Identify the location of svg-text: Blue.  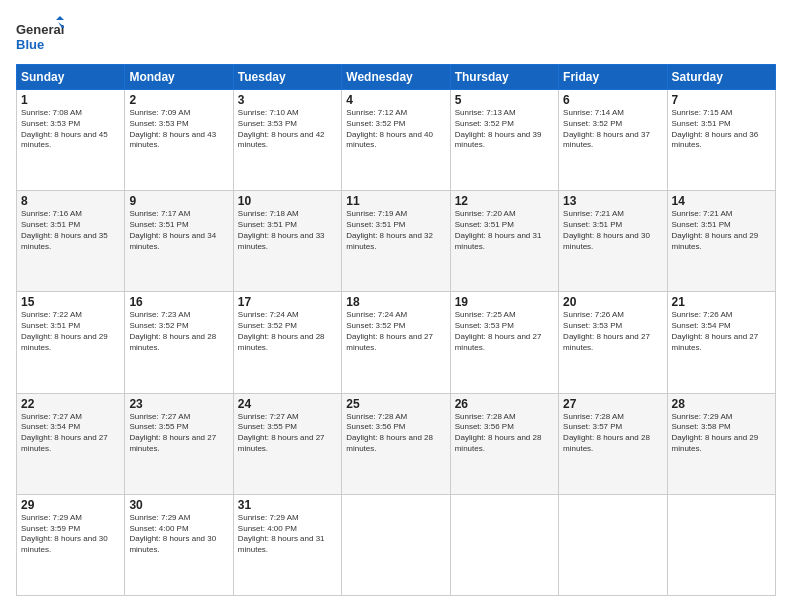
(30, 44).